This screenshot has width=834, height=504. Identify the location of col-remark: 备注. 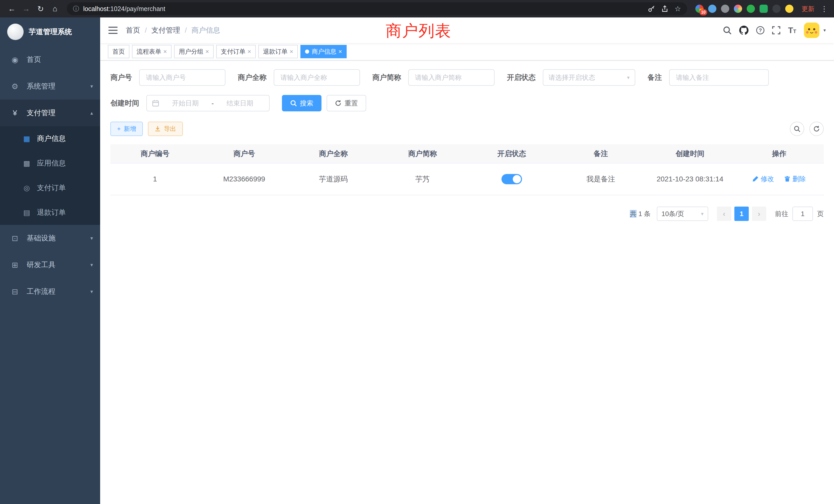
(600, 154).